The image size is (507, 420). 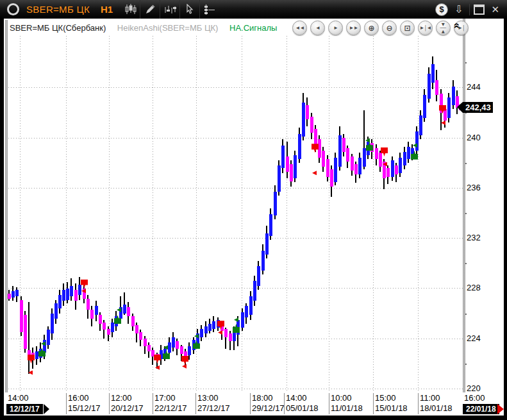 I want to click on scroll-start-button: ◄◄, so click(x=300, y=28).